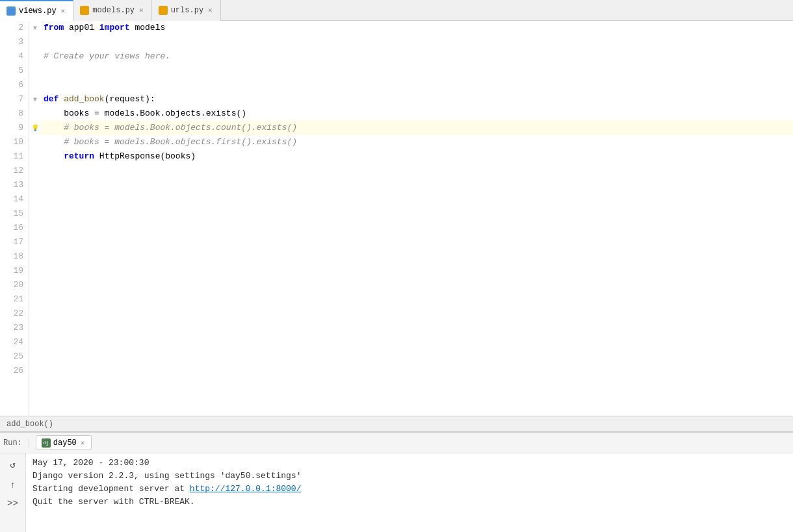 This screenshot has height=532, width=793. What do you see at coordinates (12, 242) in the screenshot?
I see `line-num-17: 17` at bounding box center [12, 242].